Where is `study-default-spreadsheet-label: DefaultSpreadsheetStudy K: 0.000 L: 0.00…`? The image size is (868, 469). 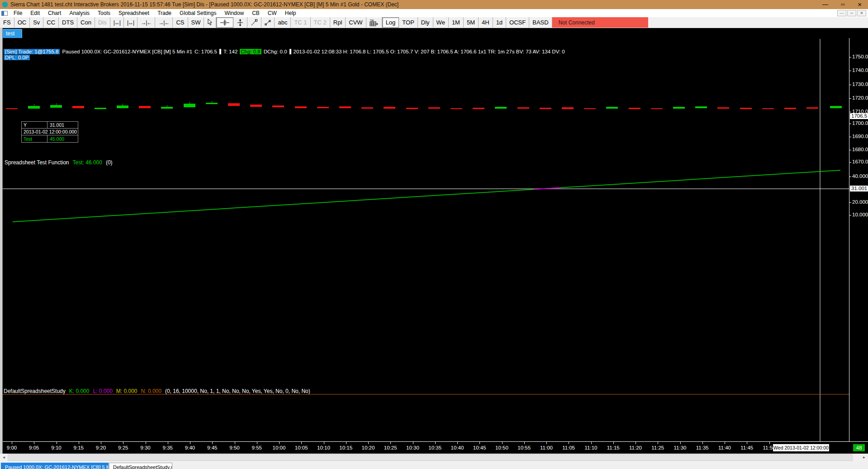 study-default-spreadsheet-label: DefaultSpreadsheetStudy K: 0.000 L: 0.00… is located at coordinates (157, 391).